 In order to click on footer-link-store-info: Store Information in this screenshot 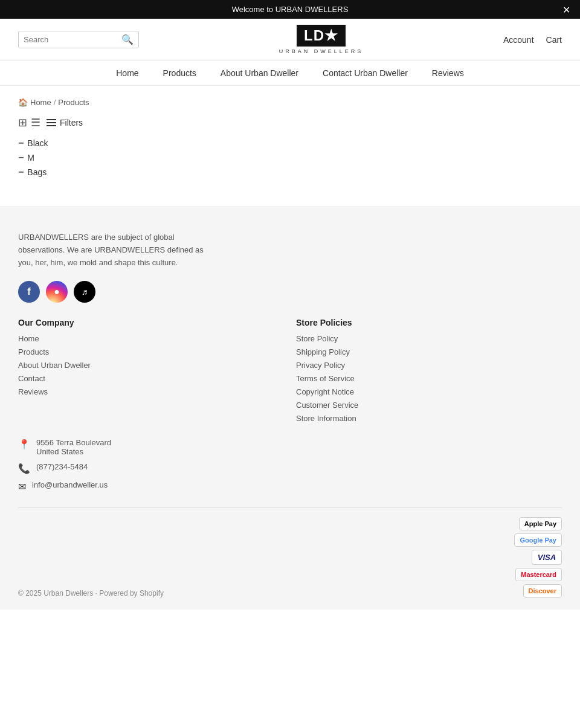, I will do `click(429, 418)`.